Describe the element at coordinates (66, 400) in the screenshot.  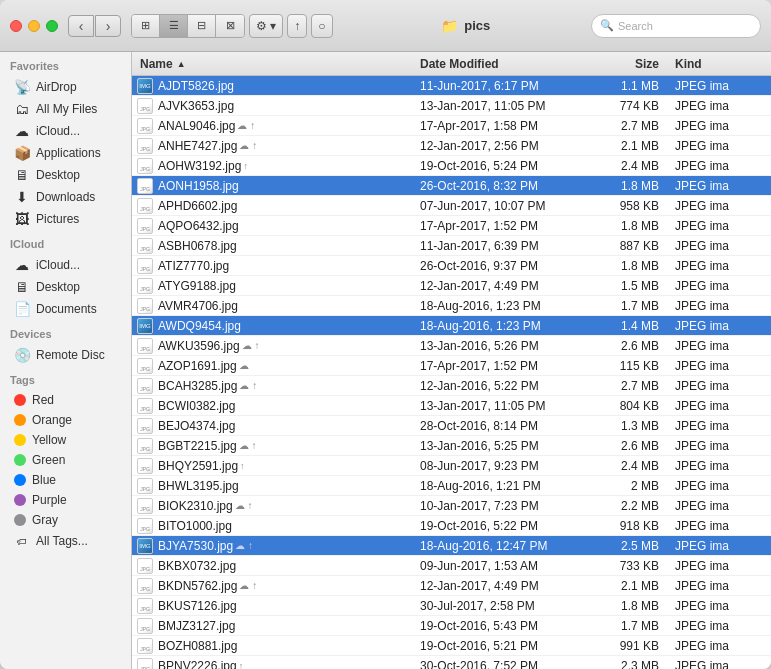
I see `sidebar-item-red: Red` at that location.